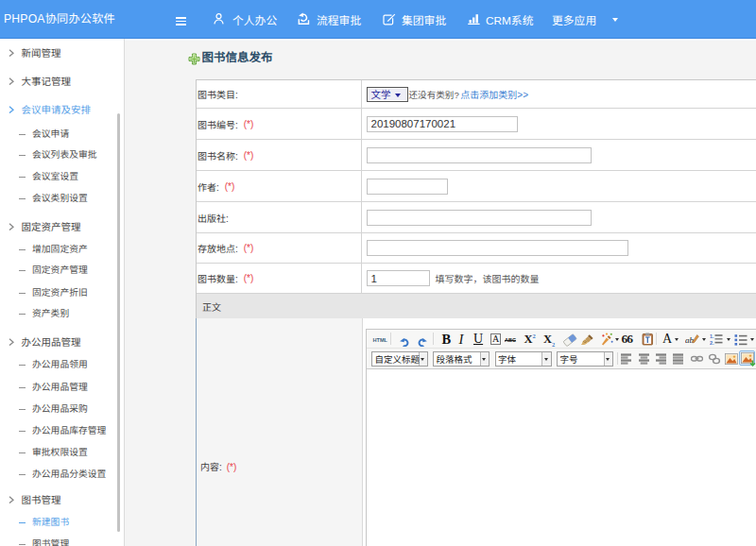 Image resolution: width=756 pixels, height=546 pixels. Describe the element at coordinates (476, 306) in the screenshot. I see `body-section-header: 正文` at that location.